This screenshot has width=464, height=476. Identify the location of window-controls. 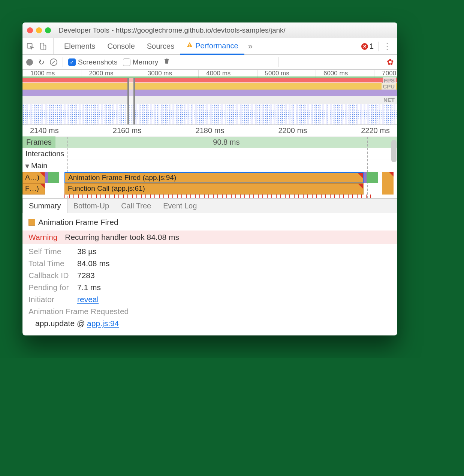
(39, 30).